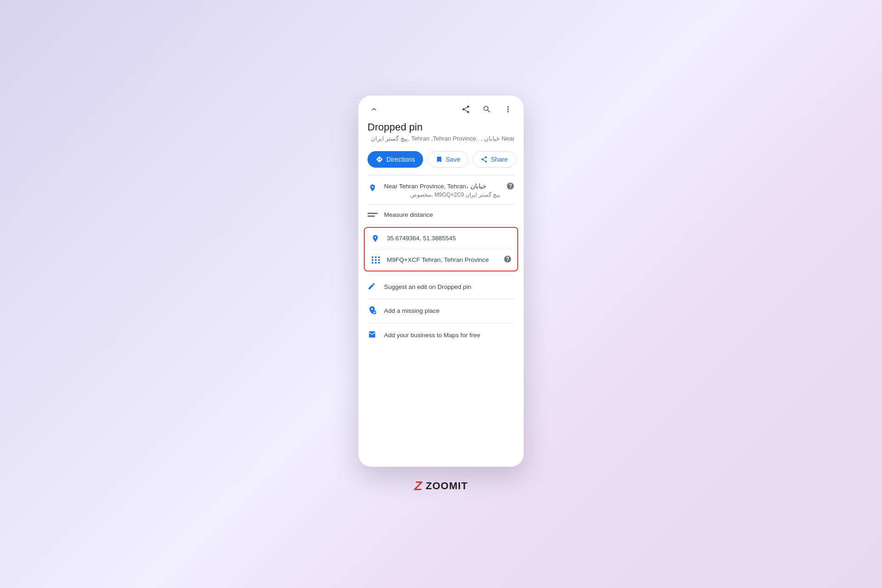  What do you see at coordinates (375, 238) in the screenshot?
I see `coordinates-pin-icon` at bounding box center [375, 238].